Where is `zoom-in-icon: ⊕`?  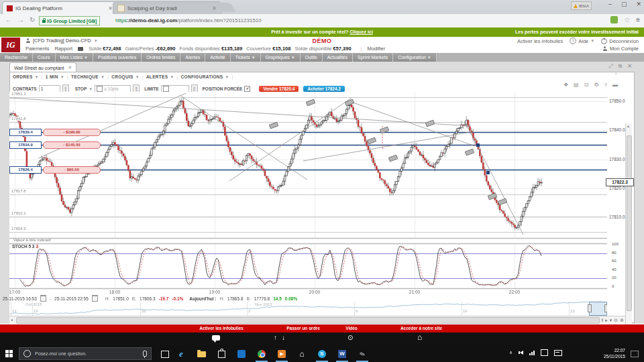
zoom-in-icon: ⊕ is located at coordinates (622, 320).